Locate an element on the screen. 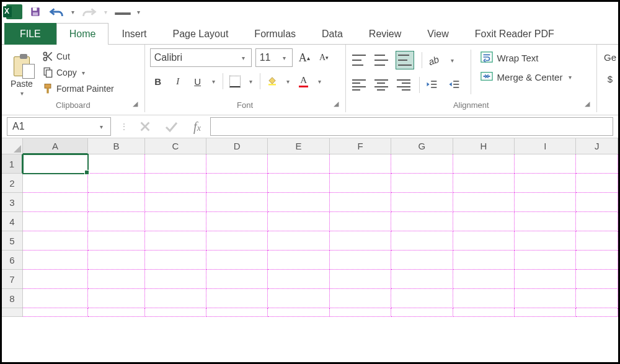 The image size is (620, 364). underline-button: U is located at coordinates (198, 81).